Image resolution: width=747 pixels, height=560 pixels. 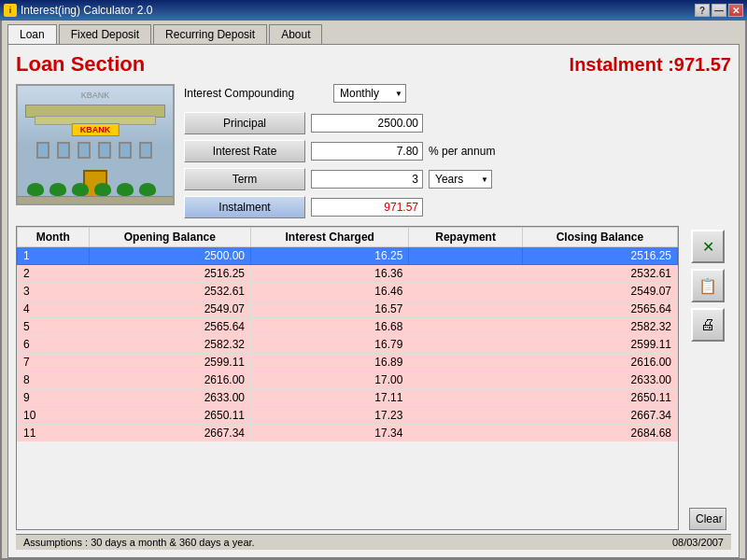 What do you see at coordinates (347, 416) in the screenshot?
I see `table-row: 102650.1117.232667.34` at bounding box center [347, 416].